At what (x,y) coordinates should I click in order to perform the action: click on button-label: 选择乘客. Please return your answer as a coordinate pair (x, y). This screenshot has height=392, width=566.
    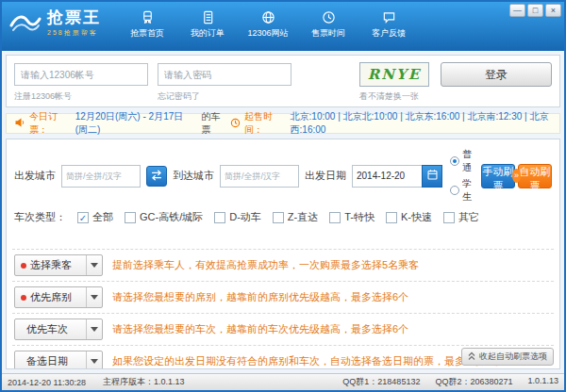
    Looking at the image, I should click on (58, 266).